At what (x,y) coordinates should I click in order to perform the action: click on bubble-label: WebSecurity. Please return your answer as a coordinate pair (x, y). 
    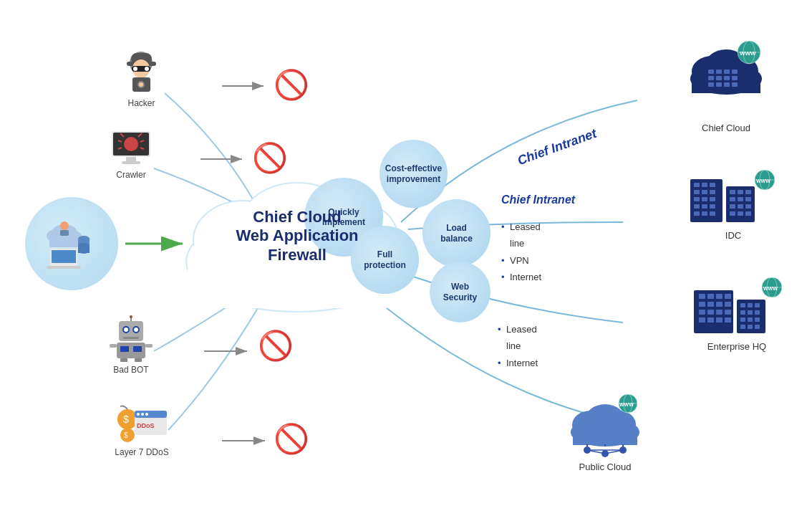
    Looking at the image, I should click on (460, 292).